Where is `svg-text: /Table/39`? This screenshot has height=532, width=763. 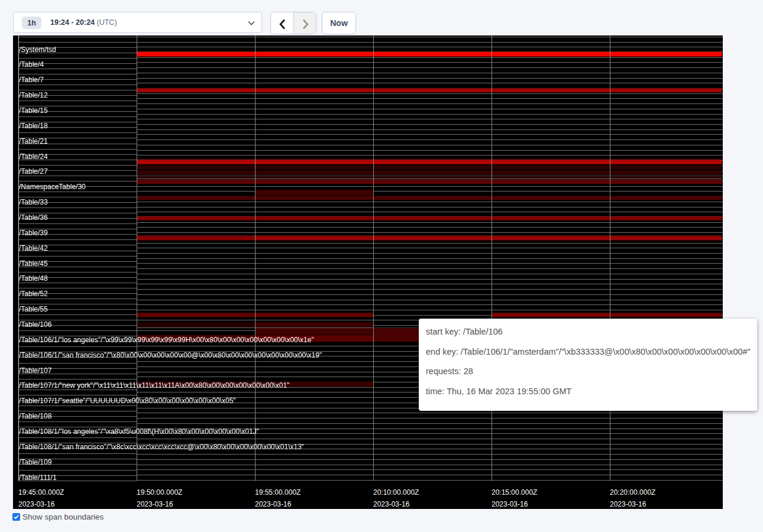 svg-text: /Table/39 is located at coordinates (33, 233).